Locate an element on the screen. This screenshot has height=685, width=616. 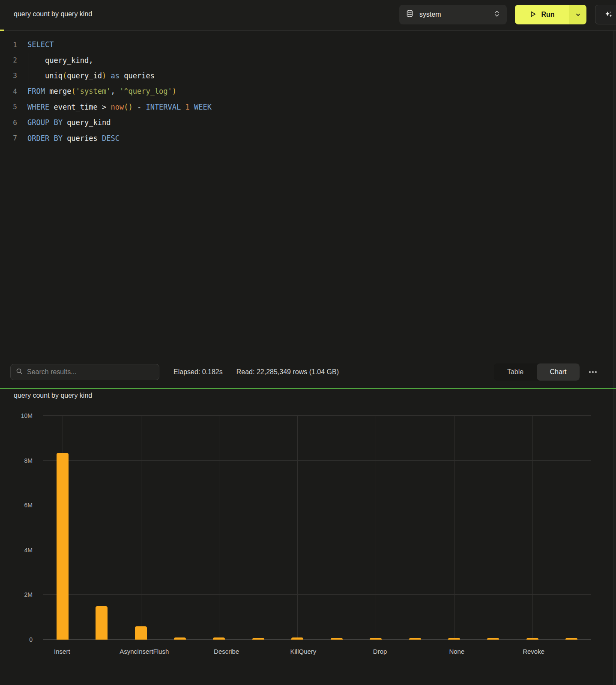
tab-chart: Chart is located at coordinates (558, 372).